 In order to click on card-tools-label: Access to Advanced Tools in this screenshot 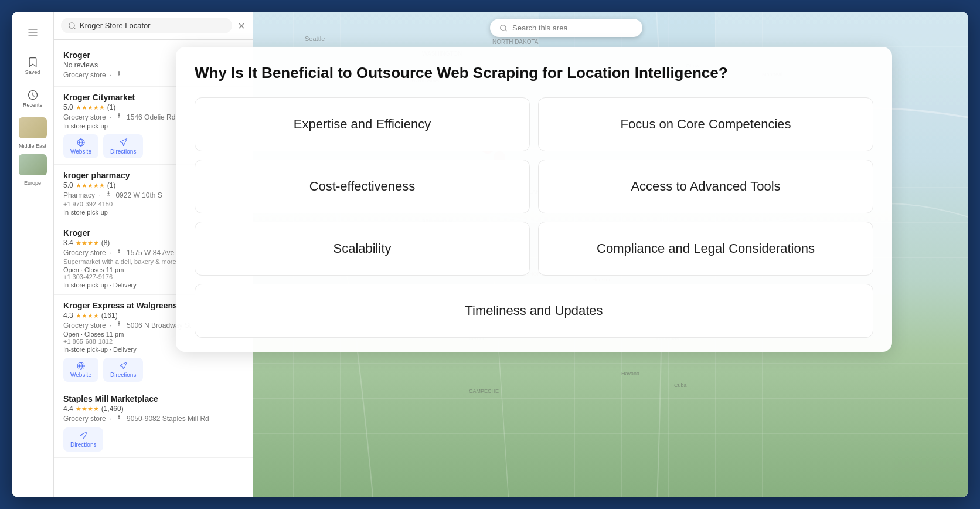, I will do `click(706, 186)`.